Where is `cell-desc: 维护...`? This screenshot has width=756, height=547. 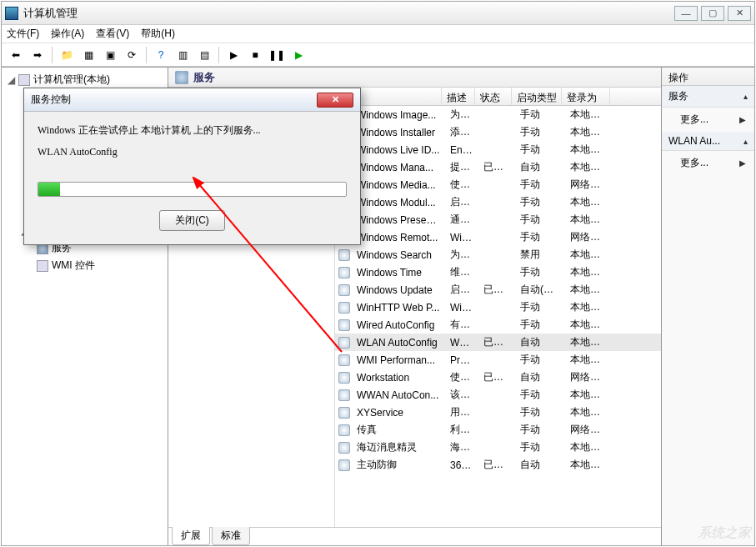 cell-desc: 维护... is located at coordinates (462, 272).